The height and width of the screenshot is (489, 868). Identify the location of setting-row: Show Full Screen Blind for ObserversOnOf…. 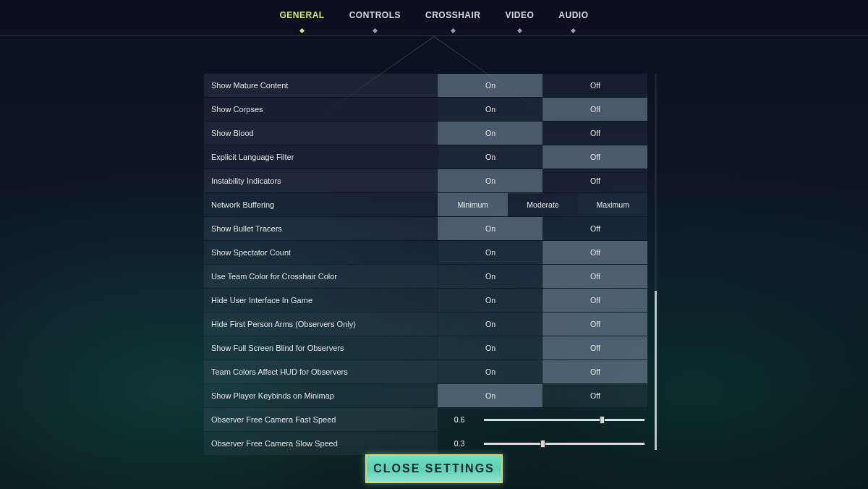
(425, 348).